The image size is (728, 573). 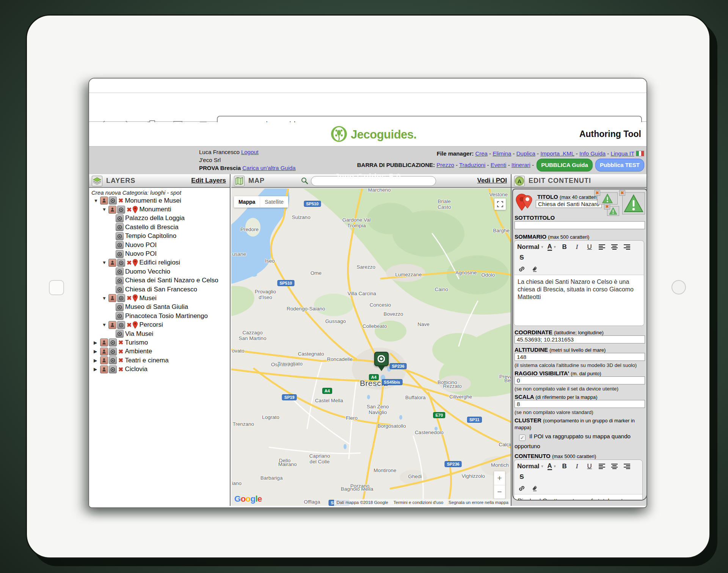 What do you see at coordinates (159, 342) in the screenshot?
I see `layer-category-row: ▶✖Turismo` at bounding box center [159, 342].